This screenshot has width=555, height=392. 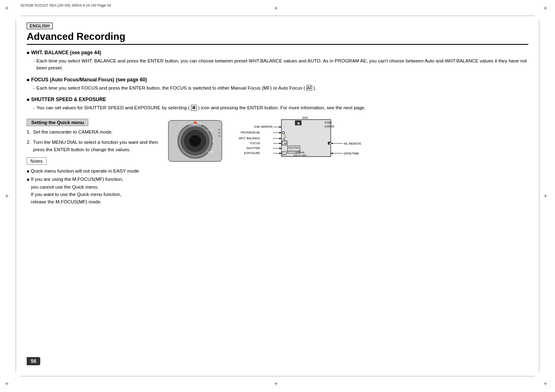 I want to click on crop-mark-tl, so click(x=8, y=8).